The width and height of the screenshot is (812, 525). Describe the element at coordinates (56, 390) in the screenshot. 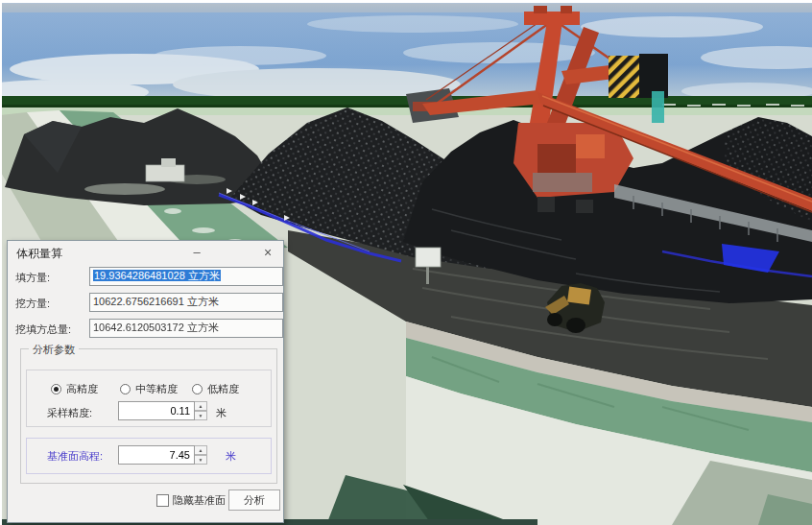

I see `radio-selected-icon` at that location.